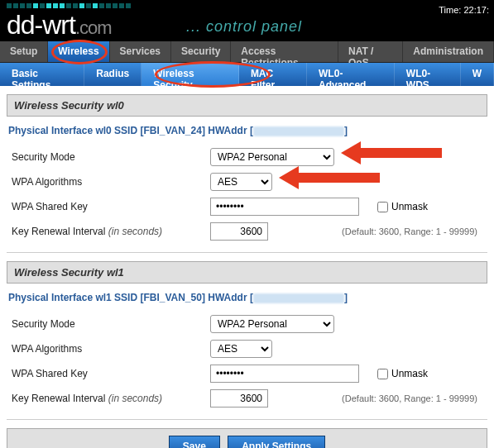 The image size is (494, 448). I want to click on input-key-renewal-wl1, so click(239, 398).